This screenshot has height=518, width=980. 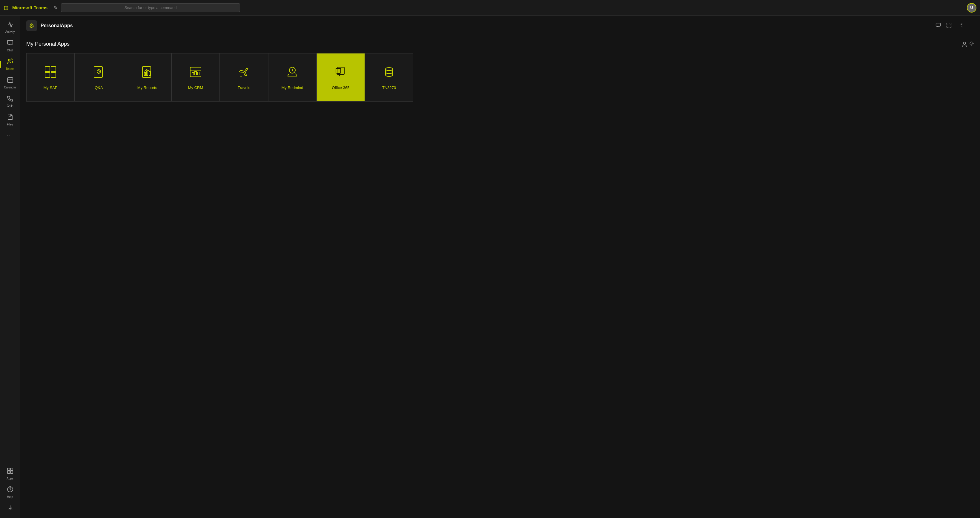 I want to click on header-more-icon: ···, so click(x=971, y=26).